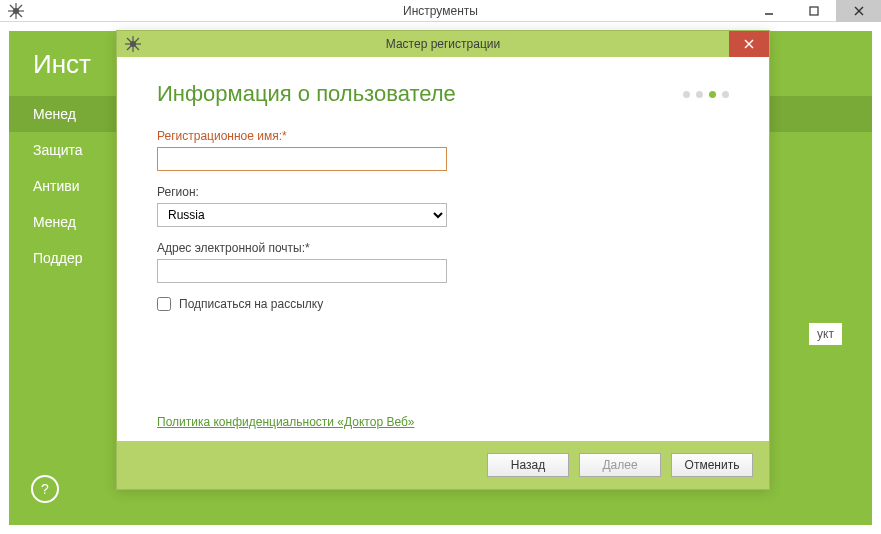 The image size is (881, 534). I want to click on dialog-titlebar: Мастер регистрации, so click(443, 44).